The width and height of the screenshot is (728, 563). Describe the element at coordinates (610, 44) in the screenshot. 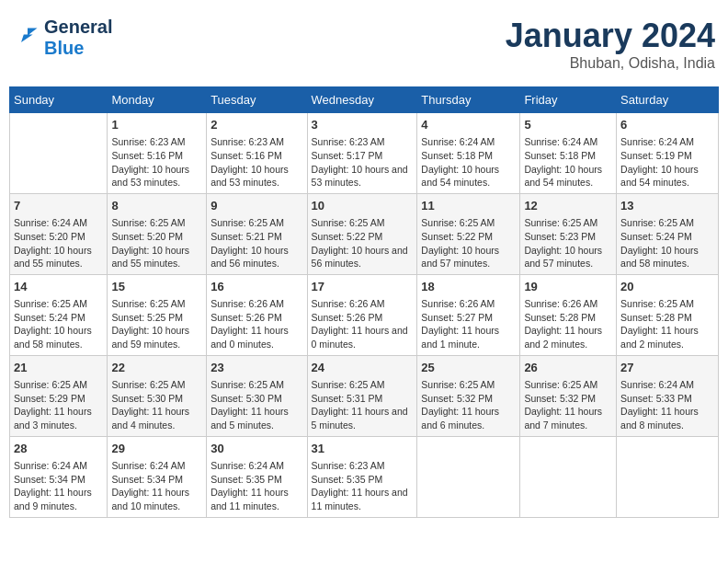

I see `title-section: January 2024 Bhuban, Odisha, India` at that location.